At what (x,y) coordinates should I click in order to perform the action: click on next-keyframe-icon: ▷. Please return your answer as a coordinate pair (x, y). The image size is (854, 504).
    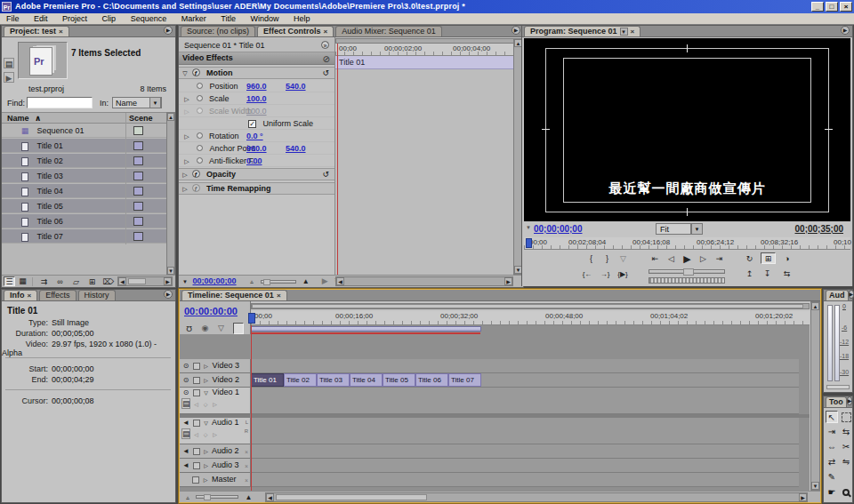
    Looking at the image, I should click on (215, 434).